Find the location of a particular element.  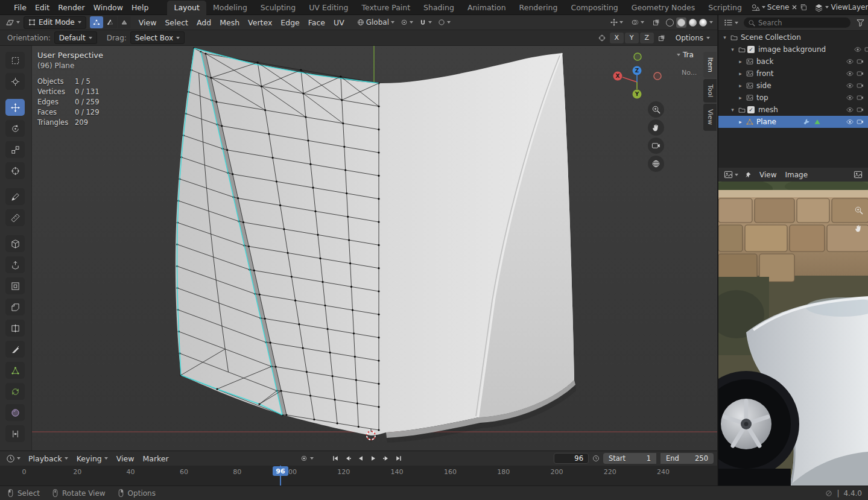

workspace-tab: Geometry Nodes is located at coordinates (664, 8).